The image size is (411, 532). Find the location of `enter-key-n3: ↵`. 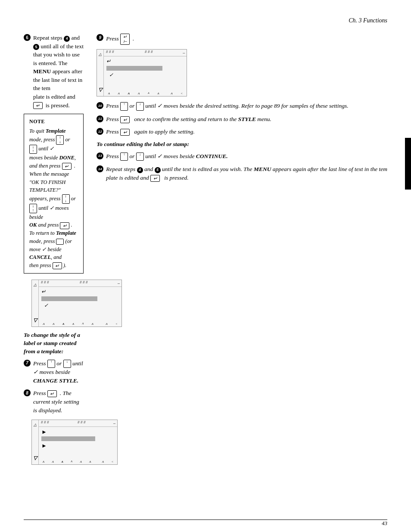

enter-key-n3: ↵ is located at coordinates (57, 266).